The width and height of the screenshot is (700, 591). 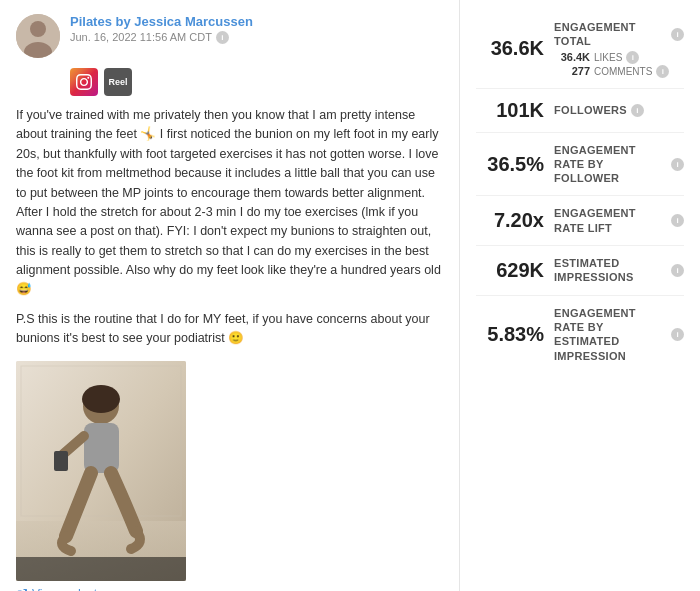 What do you see at coordinates (38, 36) in the screenshot?
I see `avatar` at bounding box center [38, 36].